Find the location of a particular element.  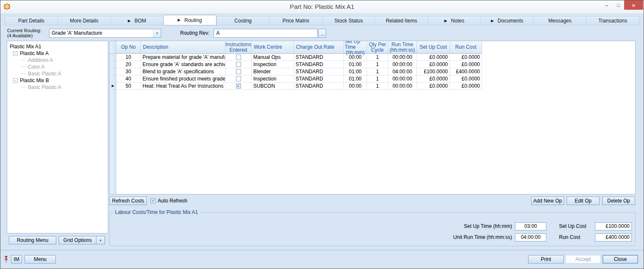

column-header-run-time: Run Time(hh:mm:ss) is located at coordinates (403, 47).